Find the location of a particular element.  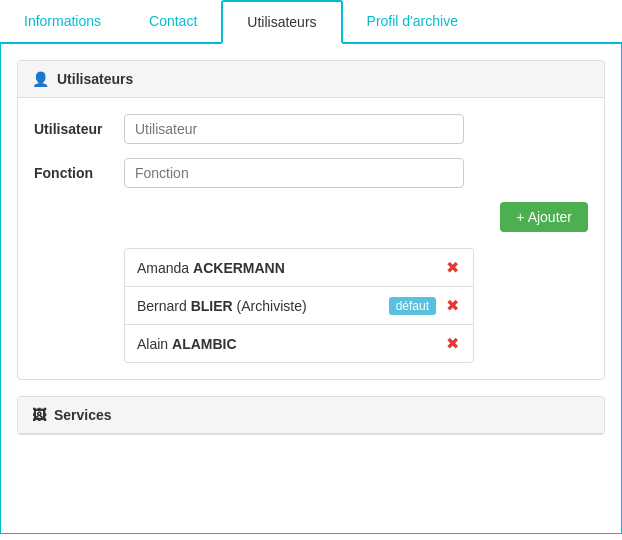

tab-informations: Informations is located at coordinates (62, 21).